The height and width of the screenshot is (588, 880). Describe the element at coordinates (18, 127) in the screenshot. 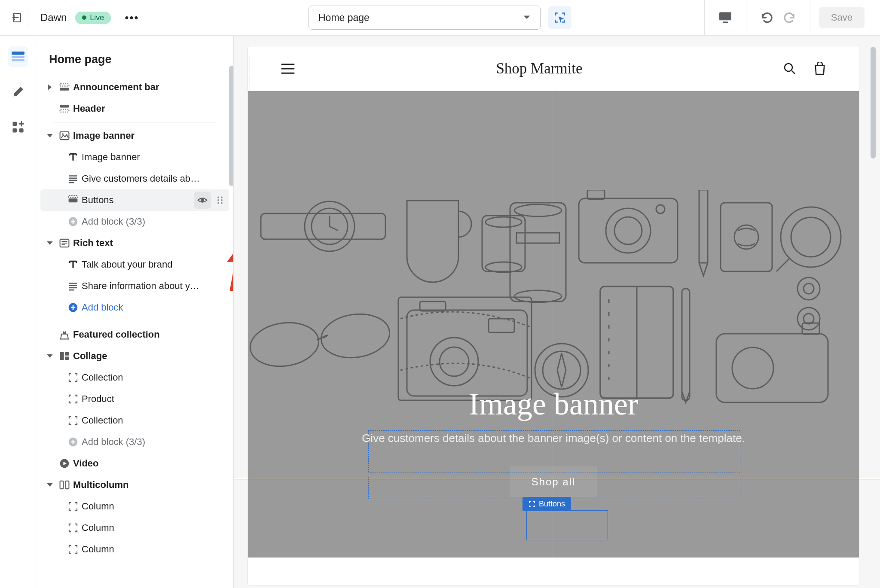

I see `rail-apps-button` at that location.